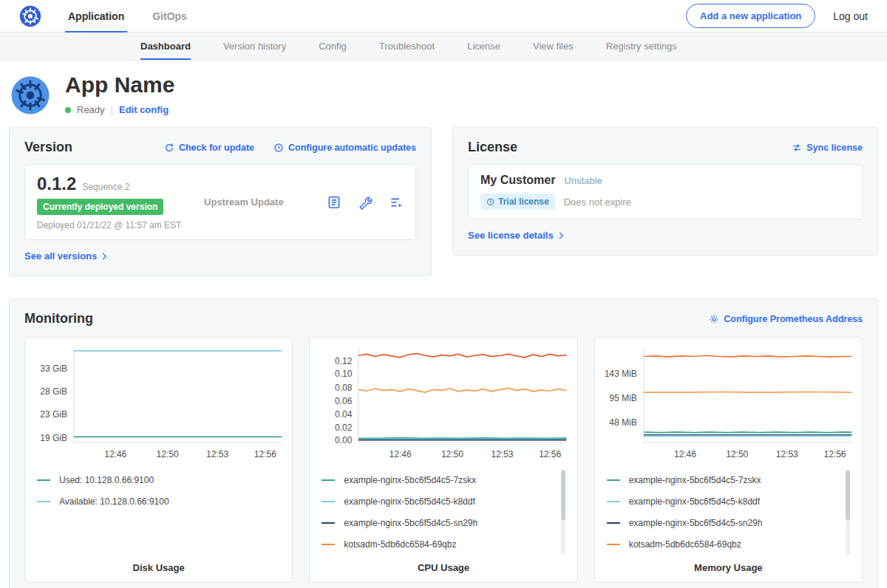  What do you see at coordinates (158, 564) in the screenshot?
I see `chart-title: Disk Usage` at bounding box center [158, 564].